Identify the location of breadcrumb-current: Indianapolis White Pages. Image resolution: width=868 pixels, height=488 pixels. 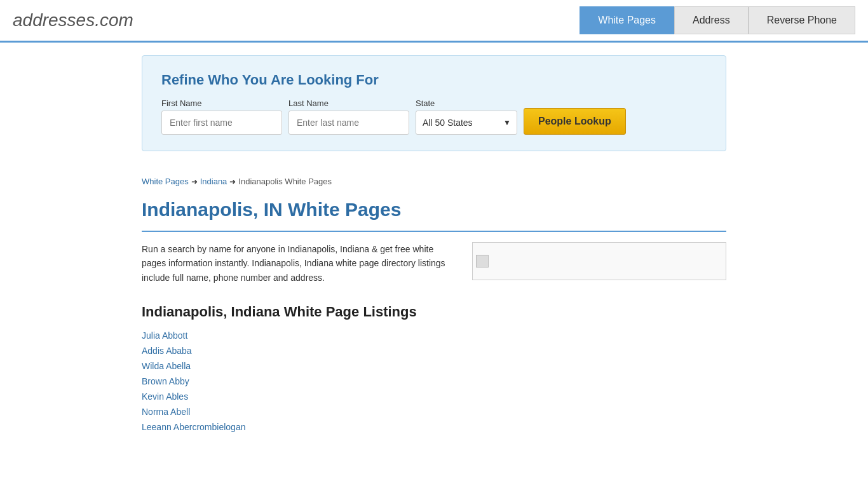
(285, 182).